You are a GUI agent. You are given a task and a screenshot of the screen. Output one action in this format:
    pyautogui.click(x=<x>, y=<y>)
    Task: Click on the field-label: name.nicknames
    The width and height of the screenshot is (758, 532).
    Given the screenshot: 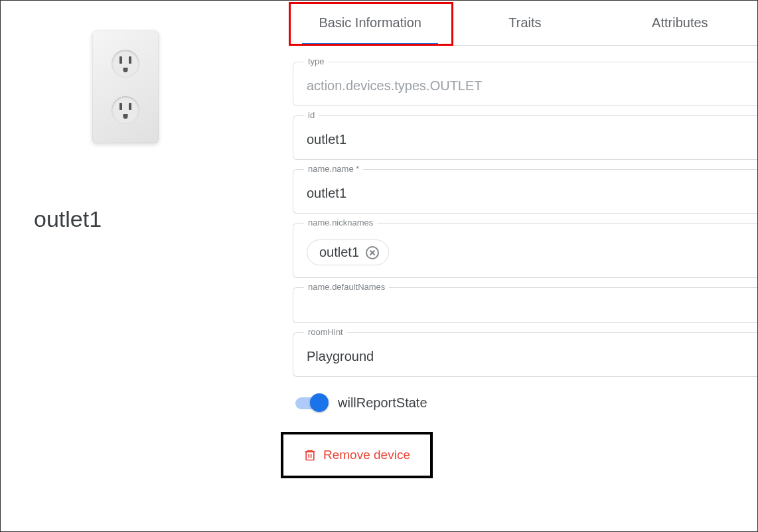 What is the action you would take?
    pyautogui.click(x=341, y=223)
    